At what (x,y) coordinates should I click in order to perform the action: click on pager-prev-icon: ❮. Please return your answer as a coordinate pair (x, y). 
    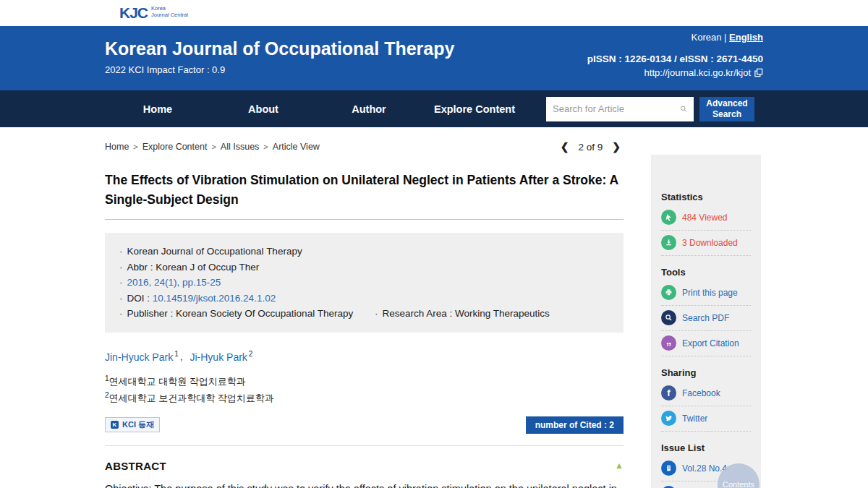
    Looking at the image, I should click on (565, 147).